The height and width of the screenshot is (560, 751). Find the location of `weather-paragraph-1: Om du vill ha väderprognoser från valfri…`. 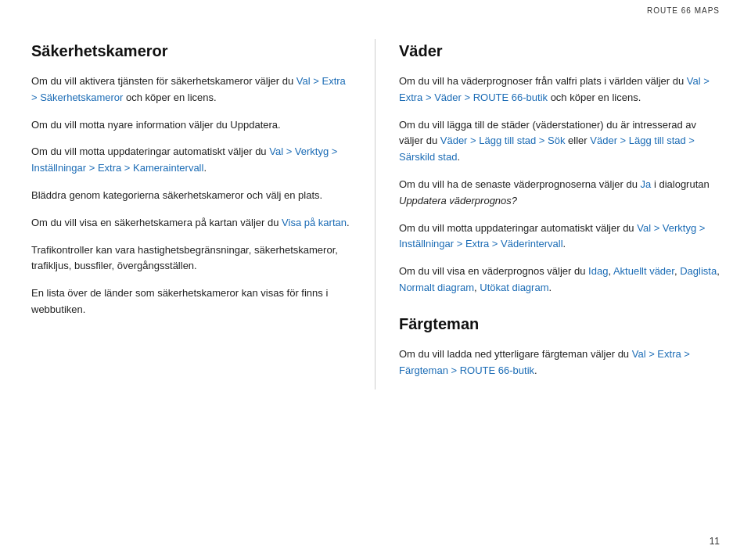

weather-paragraph-1: Om du vill ha väderprognoser från valfri… is located at coordinates (559, 90).